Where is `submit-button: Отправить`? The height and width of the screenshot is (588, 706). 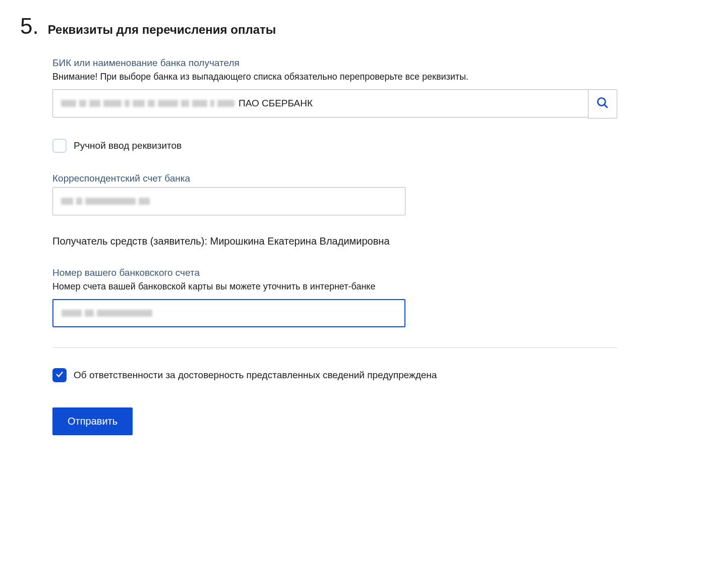
submit-button: Отправить is located at coordinates (93, 422).